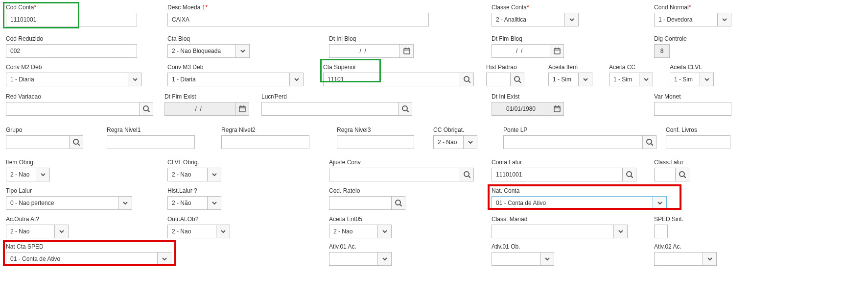  What do you see at coordinates (367, 191) in the screenshot?
I see `cod-rateio-label: Cod. Rateio` at bounding box center [367, 191].